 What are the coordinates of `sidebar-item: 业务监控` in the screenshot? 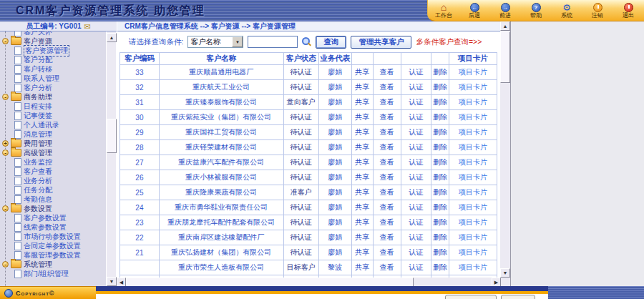 It's located at (53, 162).